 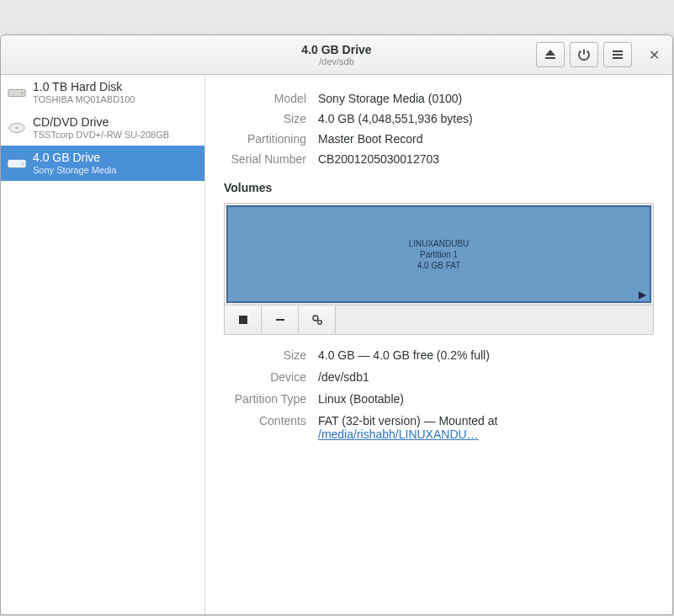 I want to click on device-usb: 4.0 GB Drive Sony Storage Media, so click(x=103, y=163).